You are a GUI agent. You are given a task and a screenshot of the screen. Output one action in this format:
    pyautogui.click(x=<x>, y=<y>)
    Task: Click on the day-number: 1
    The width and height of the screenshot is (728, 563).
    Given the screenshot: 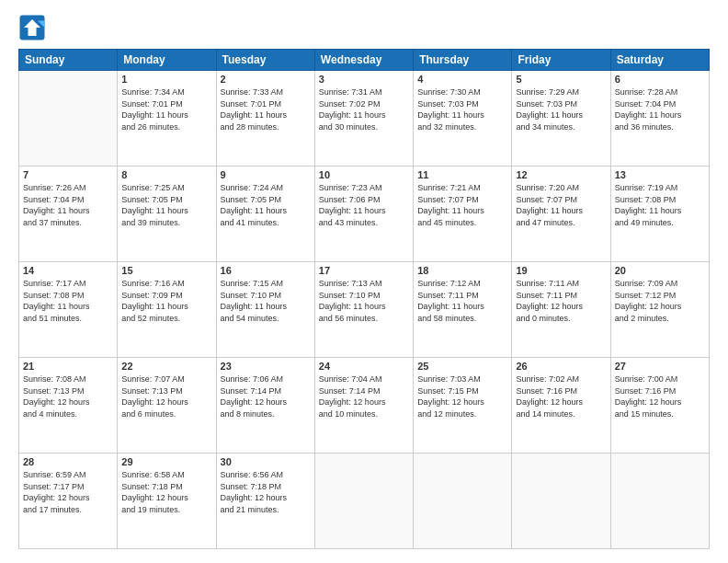 What is the action you would take?
    pyautogui.click(x=166, y=79)
    